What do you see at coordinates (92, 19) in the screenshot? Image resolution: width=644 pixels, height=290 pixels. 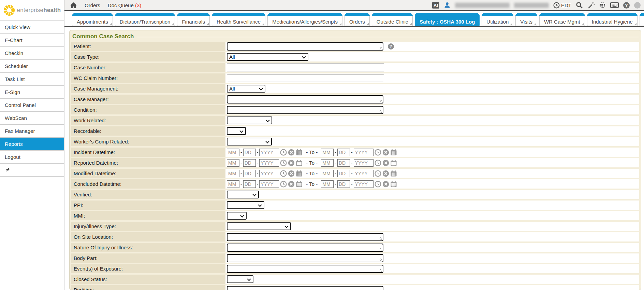 I see `tab-appointments: Appointments` at bounding box center [92, 19].